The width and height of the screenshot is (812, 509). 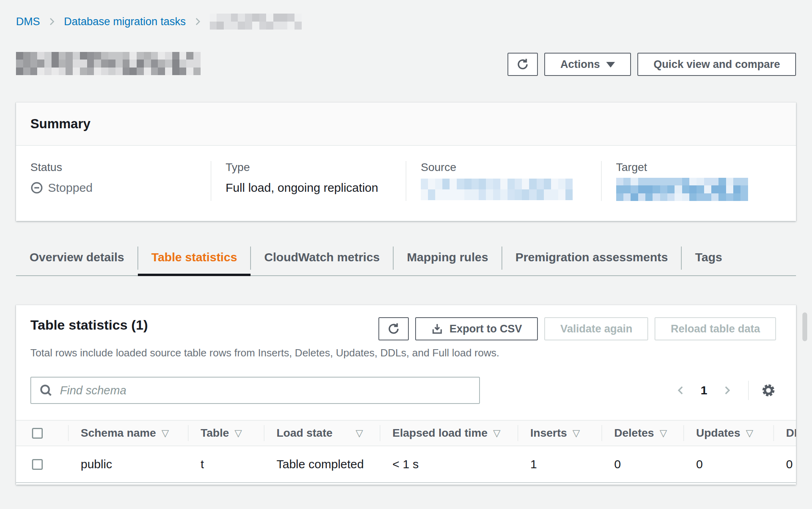 I want to click on table-header-row: Schema name▽ Table▽ Load state▽ Elapsed …, so click(x=406, y=433).